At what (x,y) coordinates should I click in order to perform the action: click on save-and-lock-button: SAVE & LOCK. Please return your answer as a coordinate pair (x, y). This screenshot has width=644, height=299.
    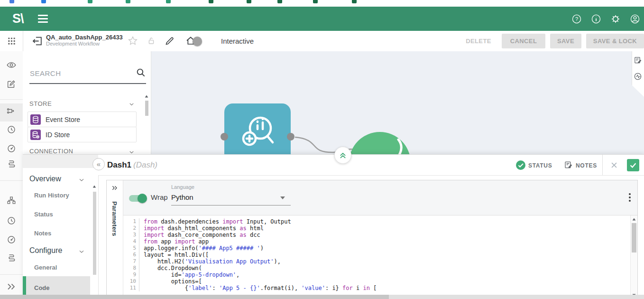
    Looking at the image, I should click on (615, 41).